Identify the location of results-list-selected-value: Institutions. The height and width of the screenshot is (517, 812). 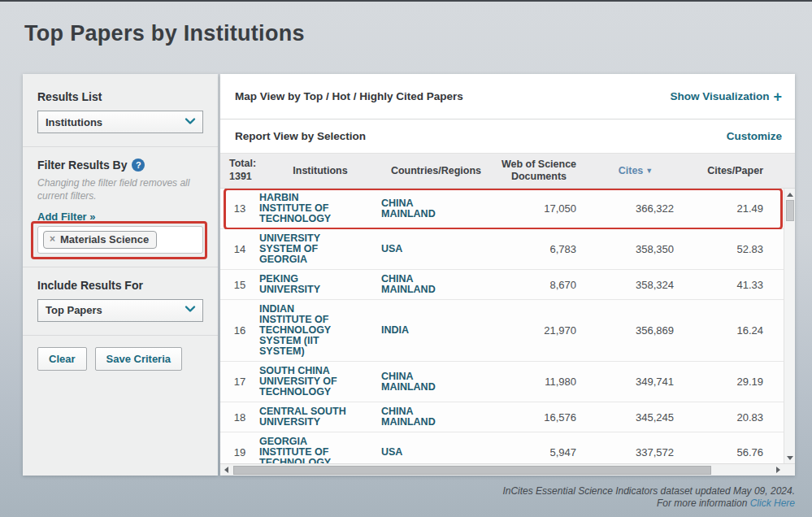
(74, 122).